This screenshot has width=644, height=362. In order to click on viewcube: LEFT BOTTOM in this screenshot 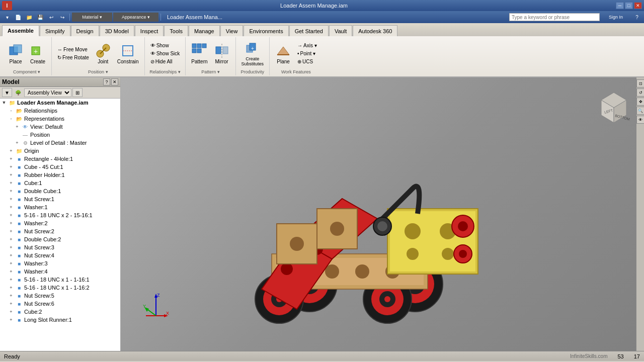, I will do `click(614, 108)`.